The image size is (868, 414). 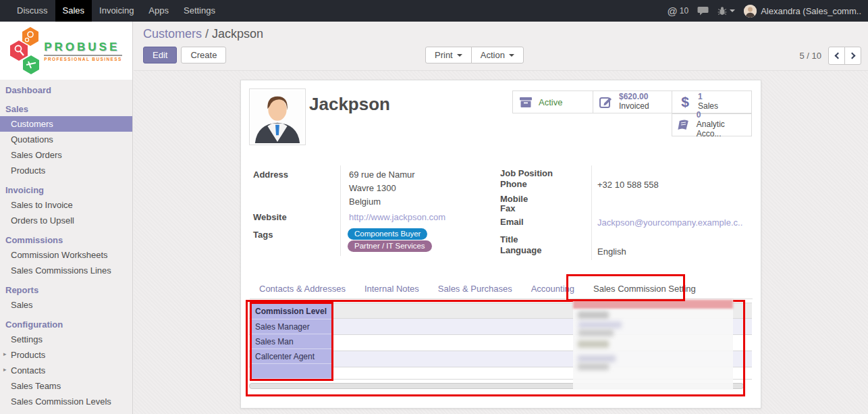 What do you see at coordinates (292, 342) in the screenshot?
I see `commission-level-cell: Sales Man` at bounding box center [292, 342].